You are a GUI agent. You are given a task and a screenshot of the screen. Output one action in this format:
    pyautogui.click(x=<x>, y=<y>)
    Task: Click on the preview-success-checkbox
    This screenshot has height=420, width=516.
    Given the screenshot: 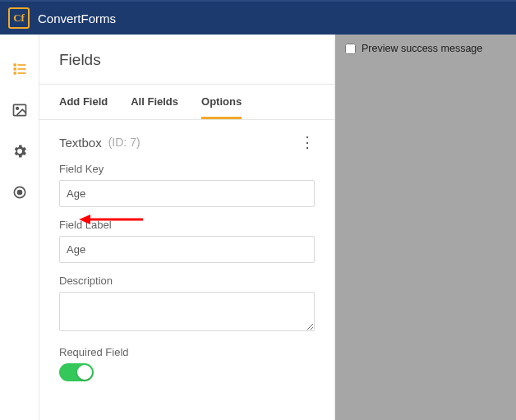 What is the action you would take?
    pyautogui.click(x=350, y=49)
    